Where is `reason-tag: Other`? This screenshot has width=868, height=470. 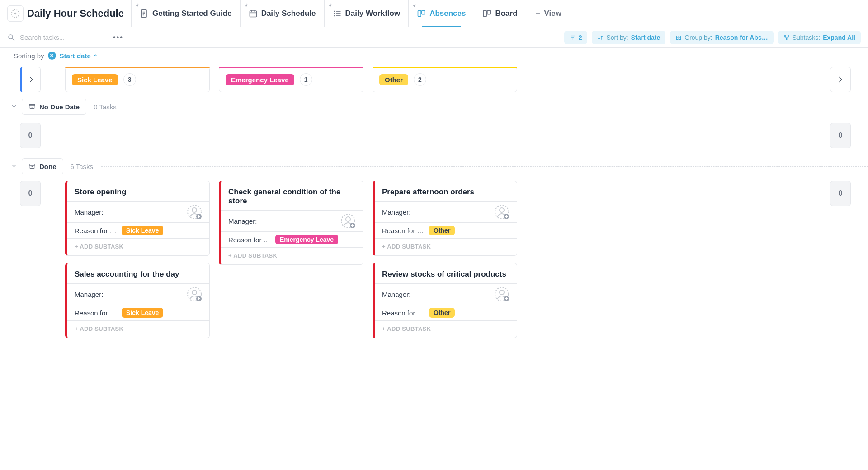
reason-tag: Other is located at coordinates (442, 313).